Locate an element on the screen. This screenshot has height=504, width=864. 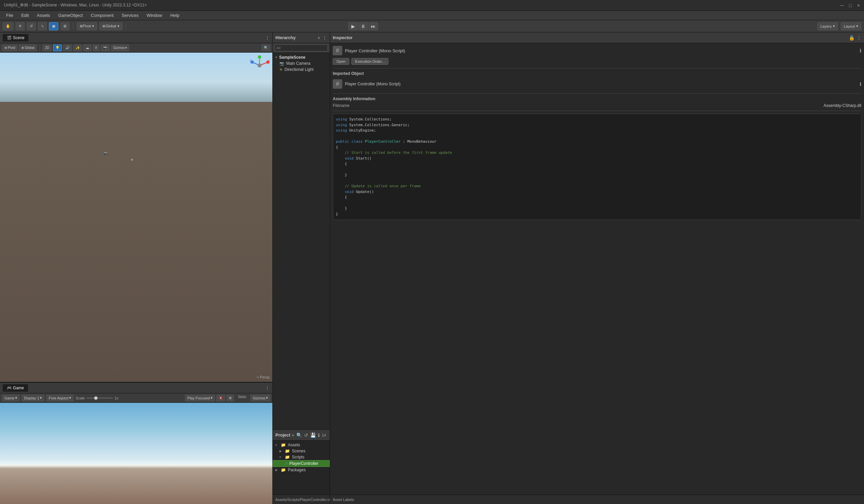
scene-grid-btn: # is located at coordinates (96, 48).